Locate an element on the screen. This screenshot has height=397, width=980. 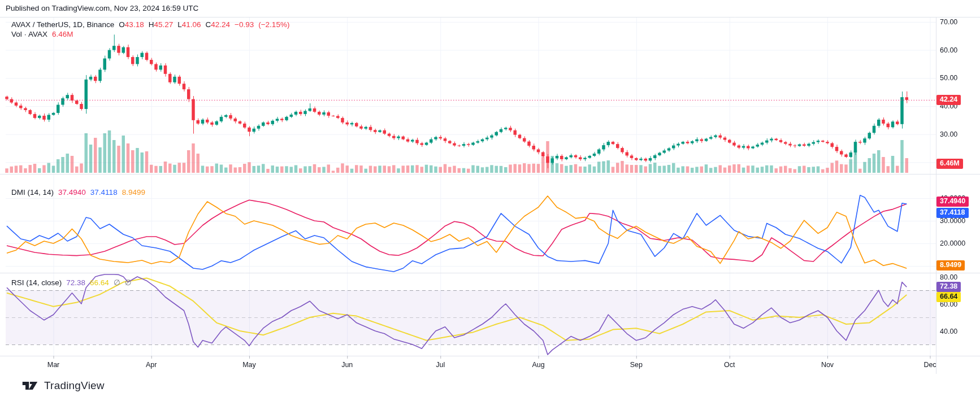
open-label: O43.18 is located at coordinates (131, 25).